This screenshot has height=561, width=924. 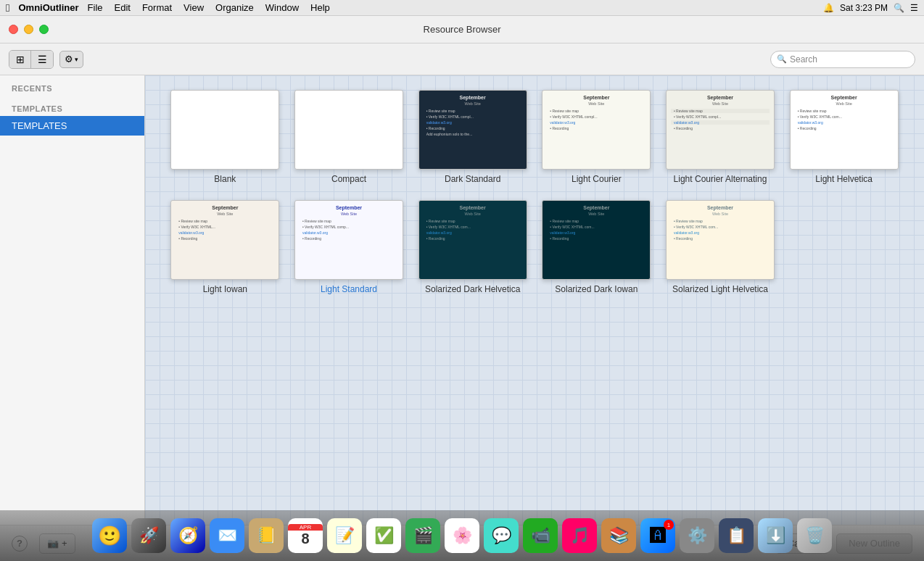 What do you see at coordinates (157, 7) in the screenshot?
I see `format-menu: Format` at bounding box center [157, 7].